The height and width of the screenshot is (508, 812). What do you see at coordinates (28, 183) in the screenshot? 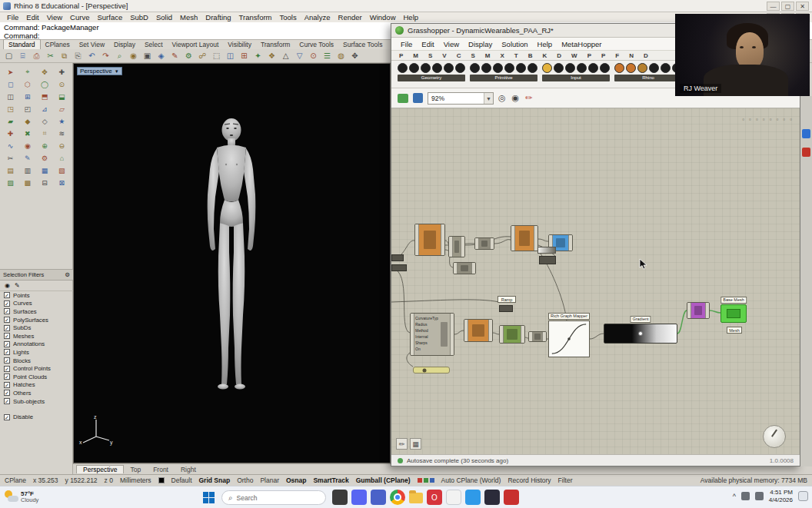
I see `tool-palette-icon-37: ▩` at bounding box center [28, 183].